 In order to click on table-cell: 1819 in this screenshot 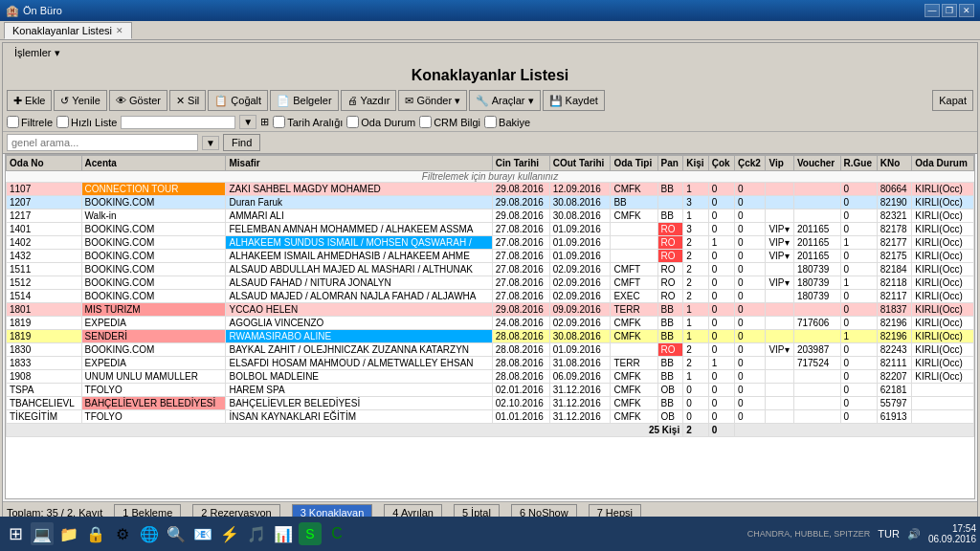, I will do `click(44, 337)`.